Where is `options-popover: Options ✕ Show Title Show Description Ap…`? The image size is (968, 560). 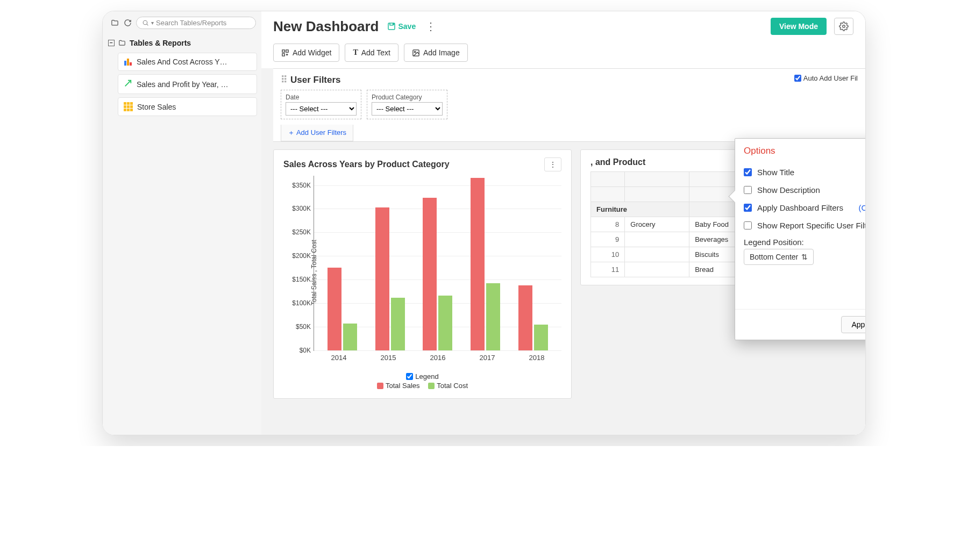
options-popover: Options ✕ Show Title Show Description Ap… is located at coordinates (800, 239).